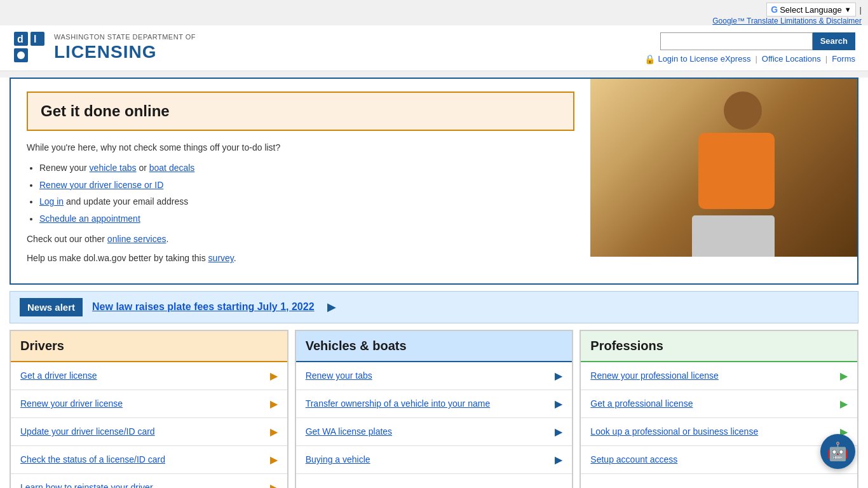 This screenshot has height=488, width=868. I want to click on office-locations-link: Office Locations, so click(792, 58).